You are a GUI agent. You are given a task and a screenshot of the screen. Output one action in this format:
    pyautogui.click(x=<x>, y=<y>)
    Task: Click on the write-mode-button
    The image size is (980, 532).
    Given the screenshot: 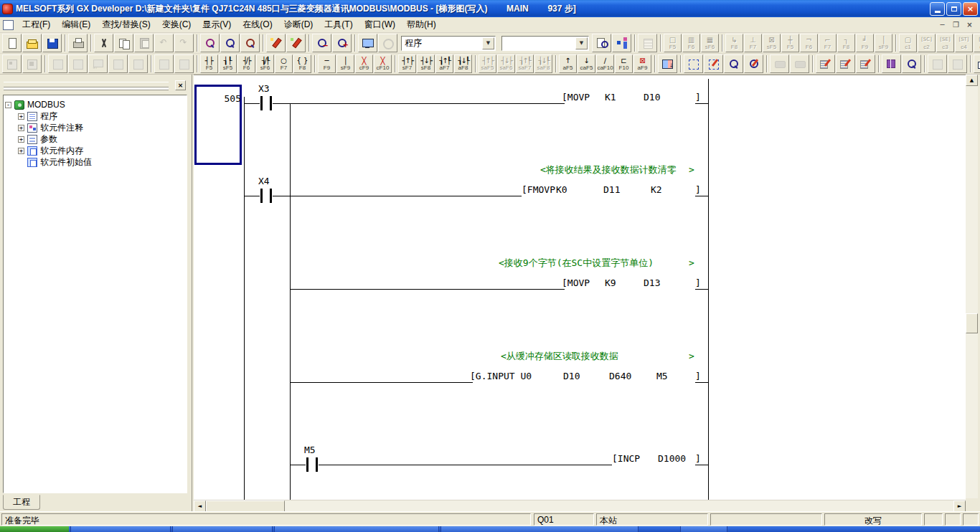 What is the action you would take?
    pyautogui.click(x=713, y=64)
    